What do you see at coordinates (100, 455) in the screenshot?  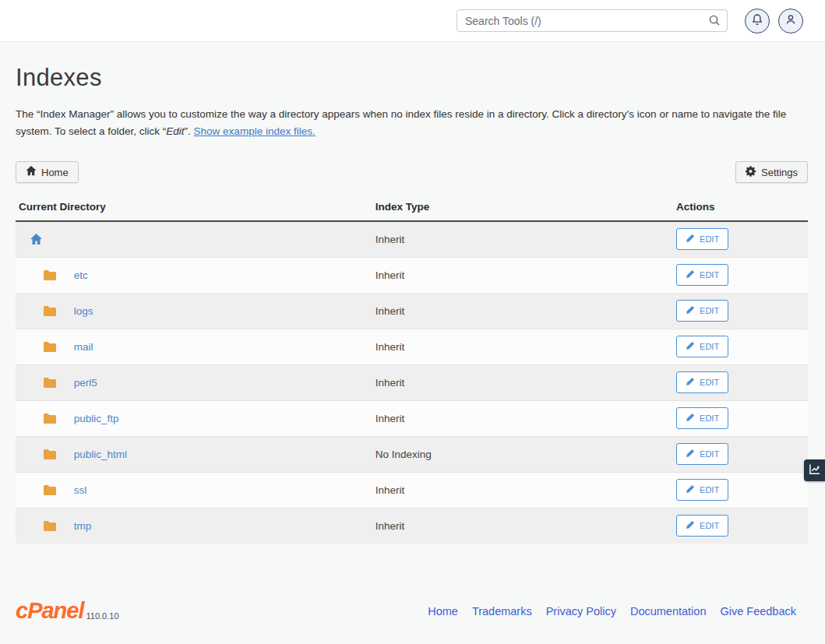 I see `directory-link: public_html` at bounding box center [100, 455].